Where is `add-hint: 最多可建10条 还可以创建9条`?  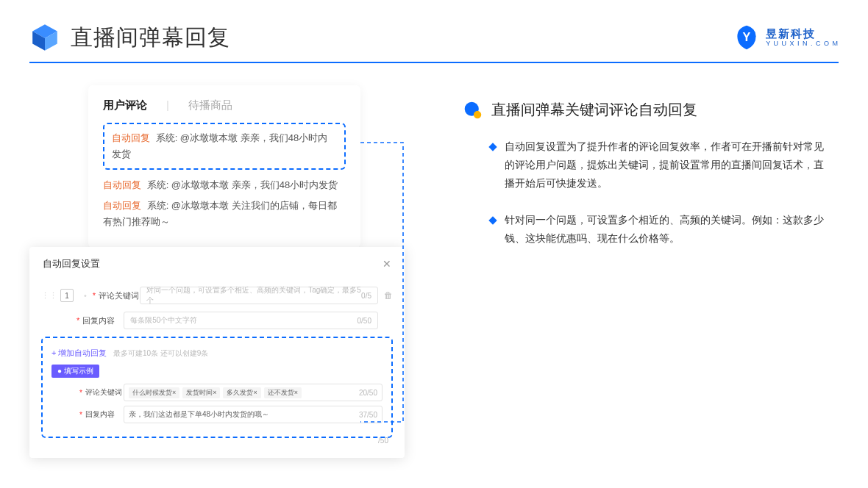
add-hint: 最多可建10条 还可以创建9条 is located at coordinates (160, 353).